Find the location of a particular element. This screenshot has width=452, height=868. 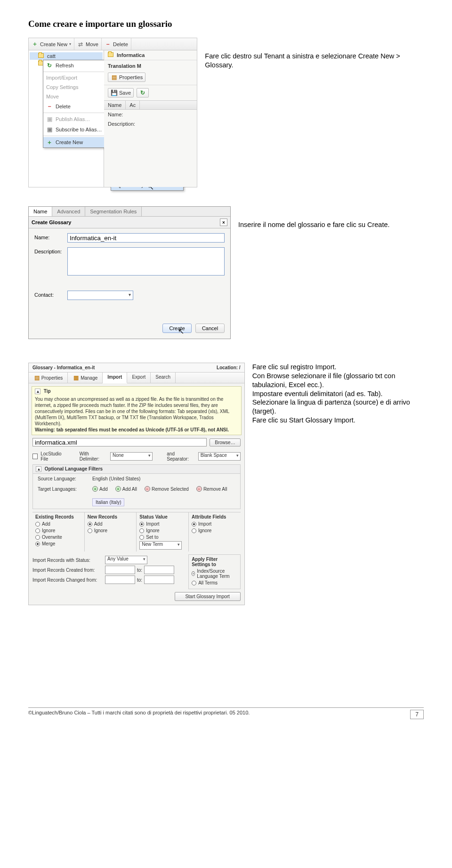

er-merge: Merge is located at coordinates (58, 544).